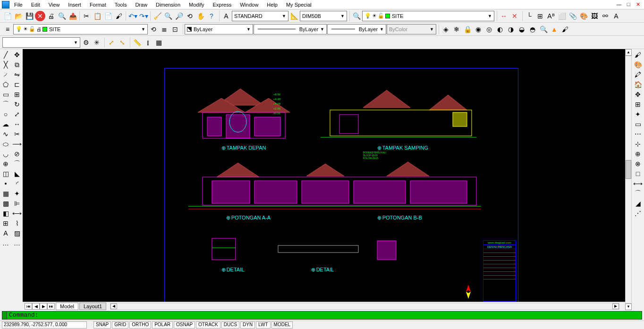 This screenshot has height=329, width=644. I want to click on menu-dimension: Dimension, so click(168, 5).